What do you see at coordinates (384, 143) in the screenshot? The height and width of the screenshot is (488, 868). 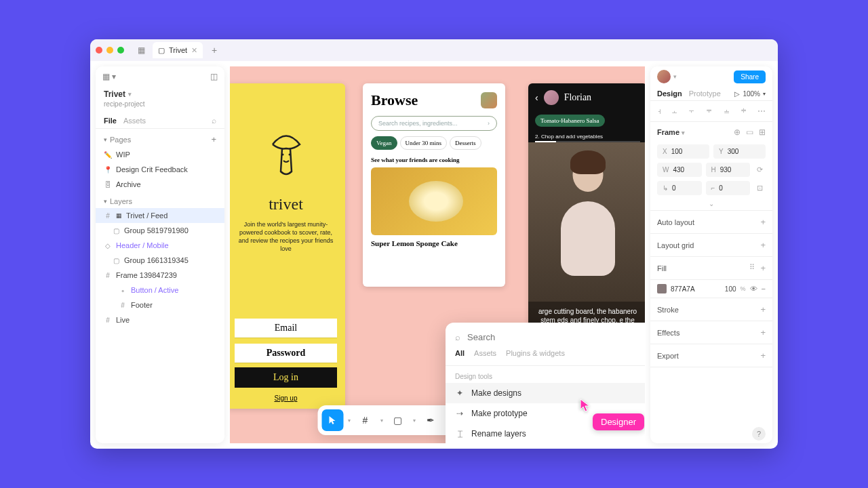 I see `filter-tag: Vegan` at bounding box center [384, 143].